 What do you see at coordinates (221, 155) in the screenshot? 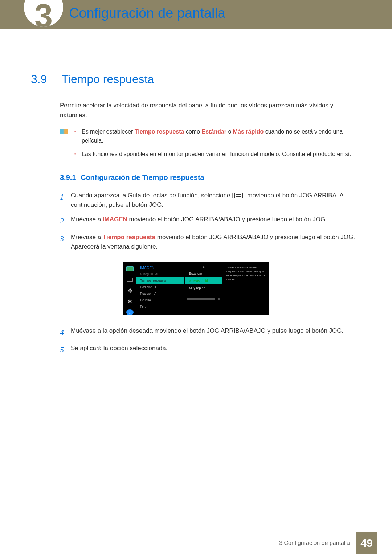
I see `info-bullet-2: Las funciones disponibles en el monitor …` at bounding box center [221, 155].